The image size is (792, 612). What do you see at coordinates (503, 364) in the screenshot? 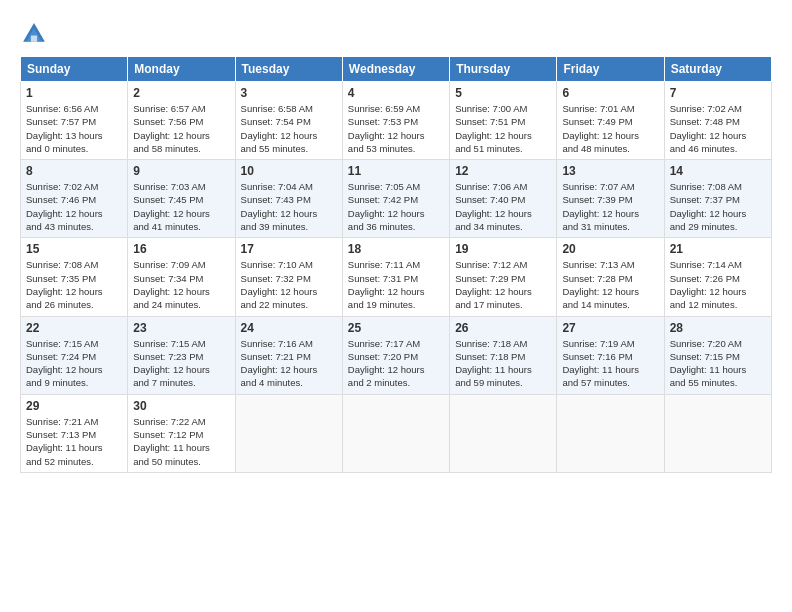
I see `day-info: Sunrise: 7:18 AM Sunset: 7:18 PM Dayligh…` at bounding box center [503, 364].